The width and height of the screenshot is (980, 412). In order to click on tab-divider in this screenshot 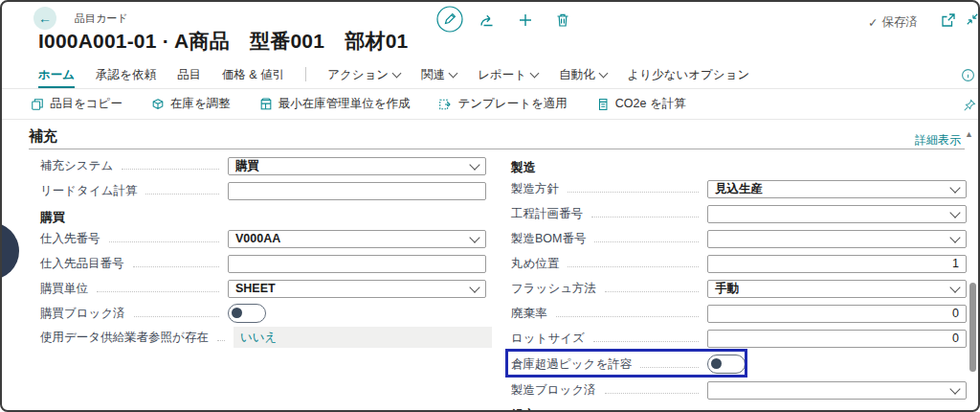, I will do `click(306, 75)`.